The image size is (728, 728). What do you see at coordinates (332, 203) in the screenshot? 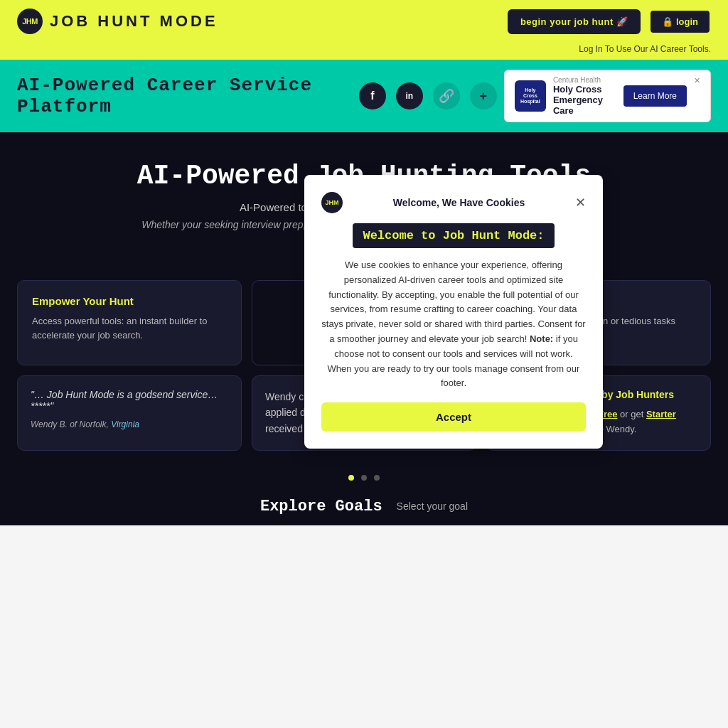
I see `cookie-logo: JHM` at bounding box center [332, 203].